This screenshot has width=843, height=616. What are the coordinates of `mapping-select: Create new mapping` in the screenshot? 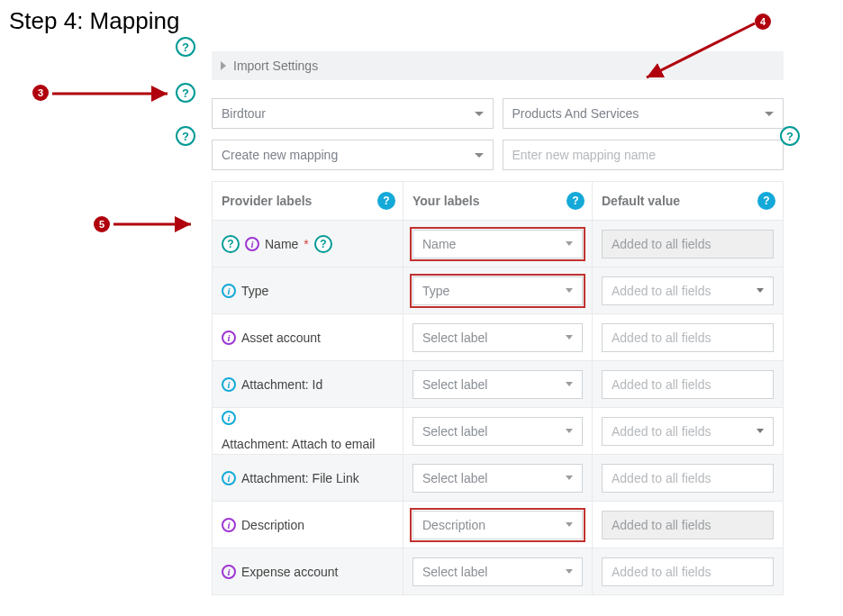 It's located at (353, 155).